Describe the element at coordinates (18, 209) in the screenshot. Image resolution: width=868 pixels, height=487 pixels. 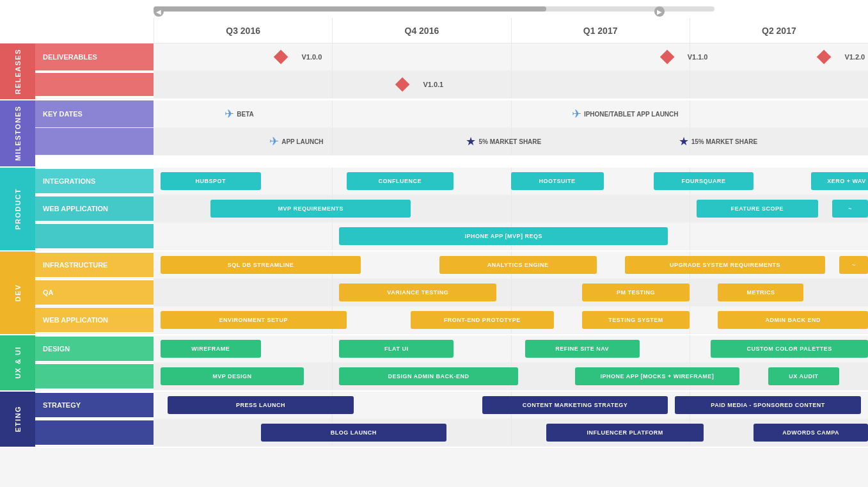
I see `product-section-label-col: PRODUCT` at that location.